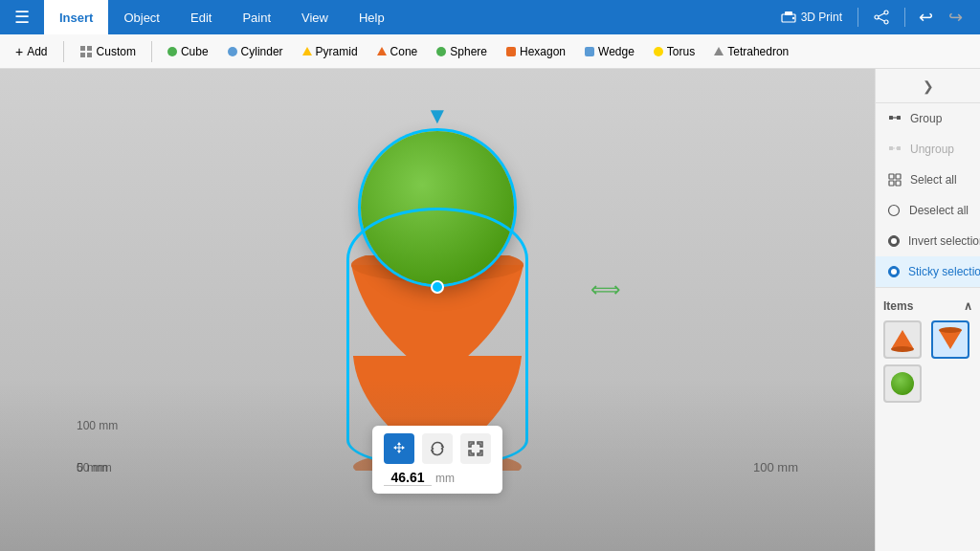 This screenshot has height=551, width=980. What do you see at coordinates (894, 241) in the screenshot?
I see `invert-selection-icon` at bounding box center [894, 241].